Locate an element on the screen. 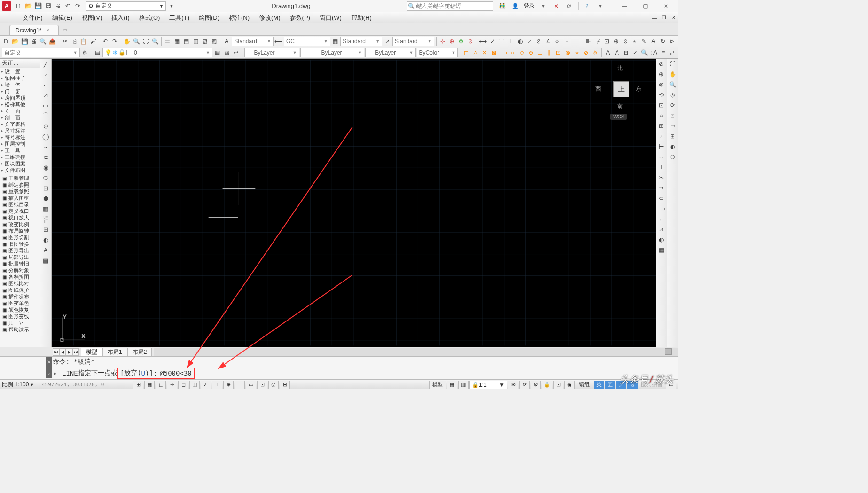  modify-tool-6: ⊞ is located at coordinates (661, 126).